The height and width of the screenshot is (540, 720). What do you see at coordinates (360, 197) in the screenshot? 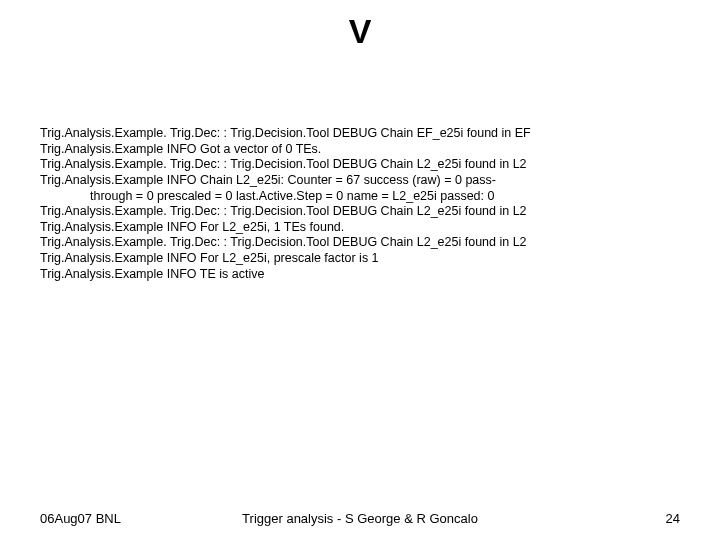
I see `log-line: through = 0 prescaled = 0 last.Active.St…` at bounding box center [360, 197].